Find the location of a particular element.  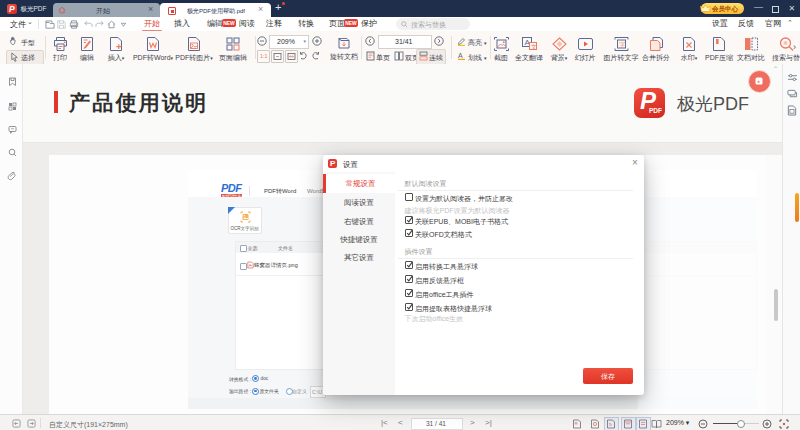

svg-text: 文 is located at coordinates (534, 46).